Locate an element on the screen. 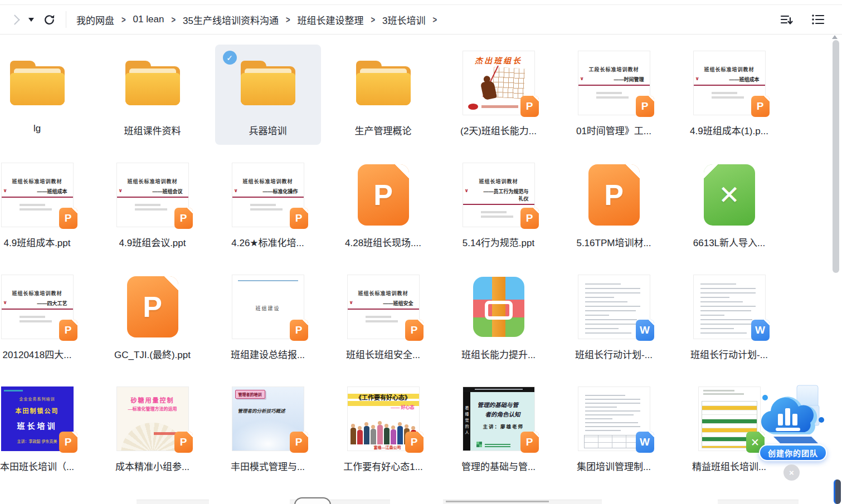 This screenshot has height=504, width=842. file-thumbnail: 《工作要有好心态》 —— 好心态 富维—江森公司P is located at coordinates (383, 419).